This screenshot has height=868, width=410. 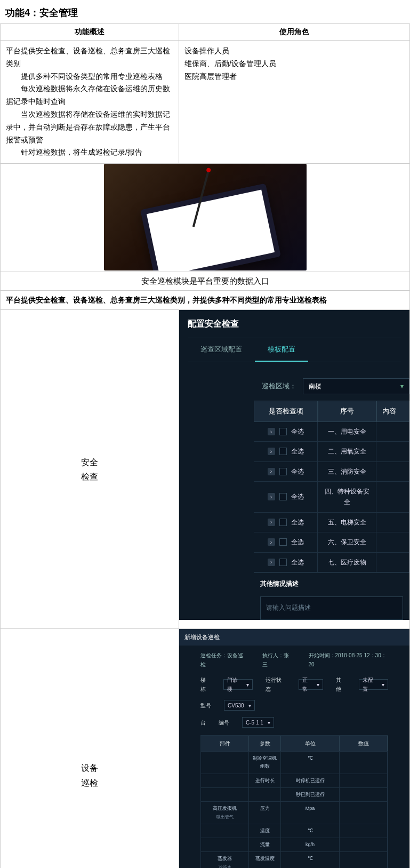 I want to click on th-content: 内容, so click(x=393, y=411).